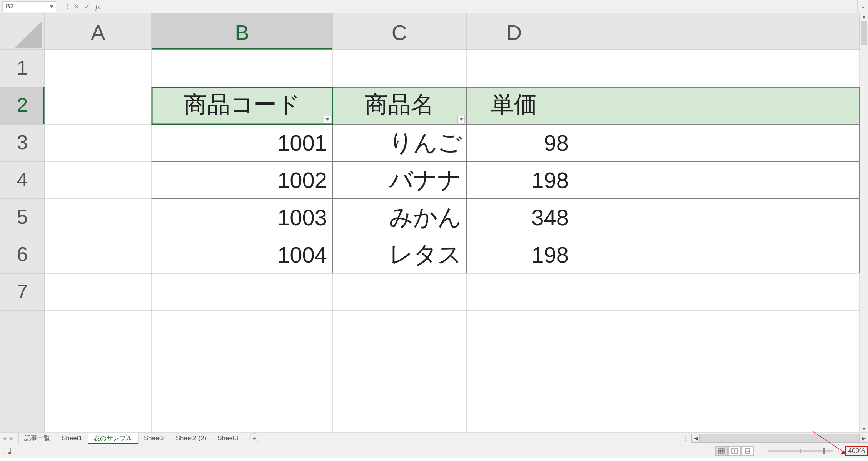 This screenshot has height=461, width=868. What do you see at coordinates (72, 438) in the screenshot?
I see `sheet-tab-label: Sheet1` at bounding box center [72, 438].